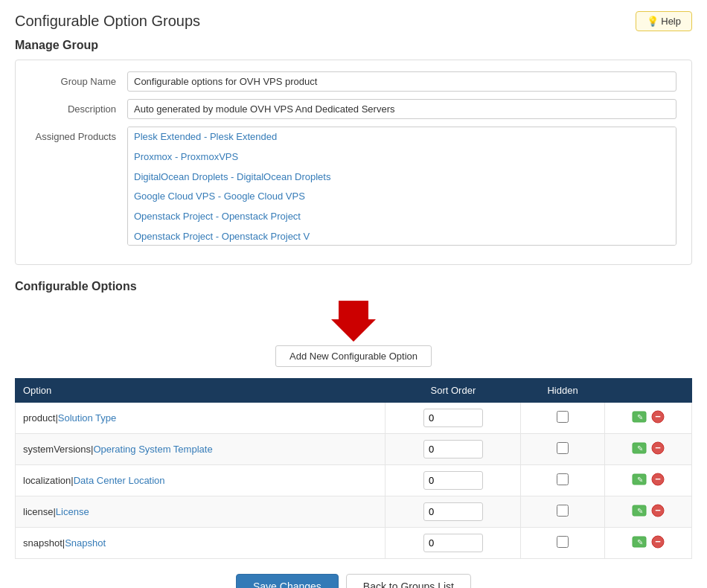 This screenshot has height=588, width=707. Describe the element at coordinates (354, 391) in the screenshot. I see `table-header-row: Option Sort Order Hidden` at that location.